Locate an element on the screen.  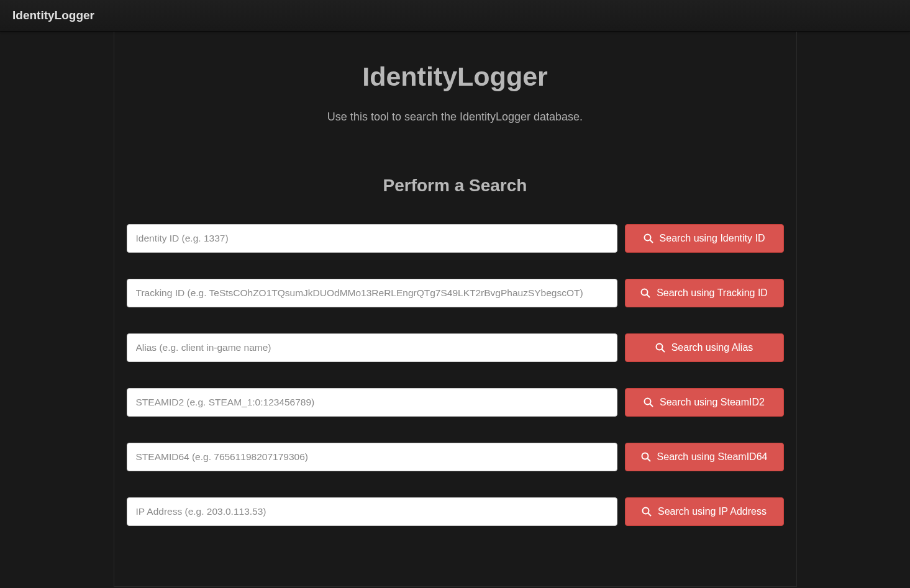
search-row-steamid64: Search using SteamID64 is located at coordinates (455, 457).